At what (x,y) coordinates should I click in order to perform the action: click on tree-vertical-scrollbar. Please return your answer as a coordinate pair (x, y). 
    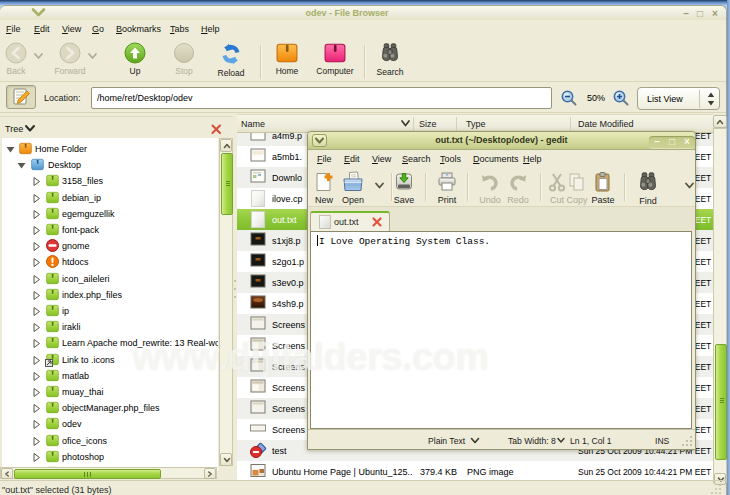
    Looking at the image, I should click on (226, 302).